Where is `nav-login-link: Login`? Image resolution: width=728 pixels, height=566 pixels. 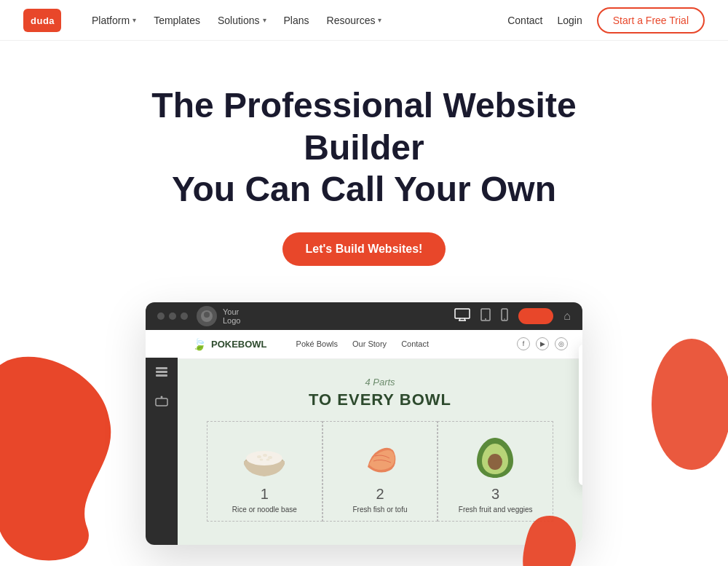
nav-login-link: Login is located at coordinates (569, 20).